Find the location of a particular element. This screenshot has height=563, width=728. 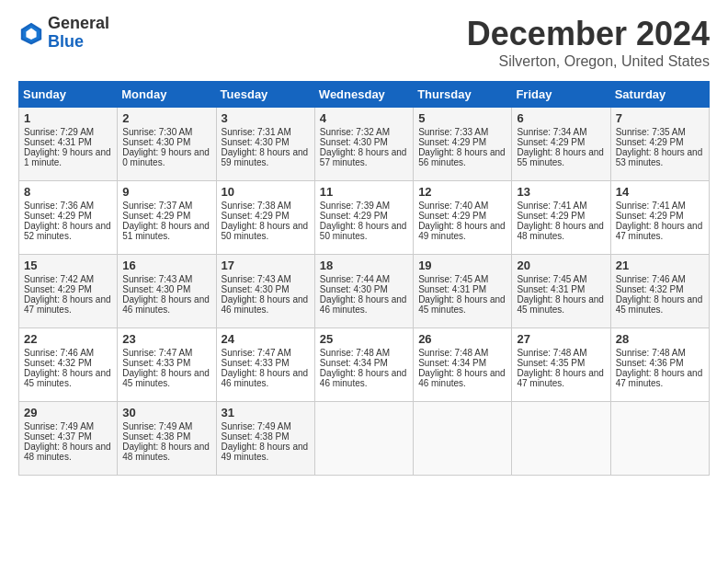

daylight-text: Daylight: 9 hours and 1 minute. is located at coordinates (68, 157).